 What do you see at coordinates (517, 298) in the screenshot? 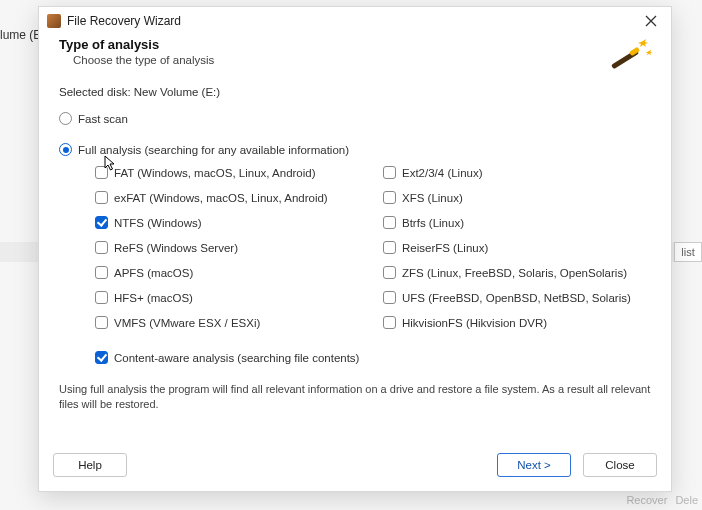
I see `fs-checkbox-ufs: UFS (FreeBSD, OpenBSD, NetBSD, Solaris)` at bounding box center [517, 298].